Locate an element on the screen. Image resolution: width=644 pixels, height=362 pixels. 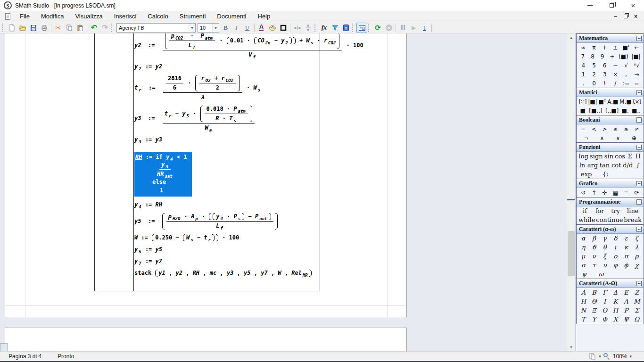
palette-button: Σ is located at coordinates (637, 310).